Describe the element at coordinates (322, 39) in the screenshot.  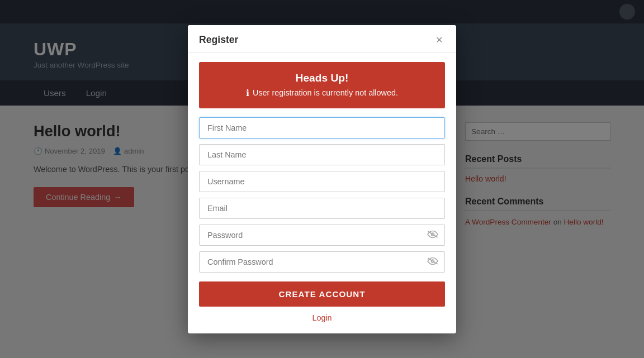
I see `modal-header: Register ×` at that location.